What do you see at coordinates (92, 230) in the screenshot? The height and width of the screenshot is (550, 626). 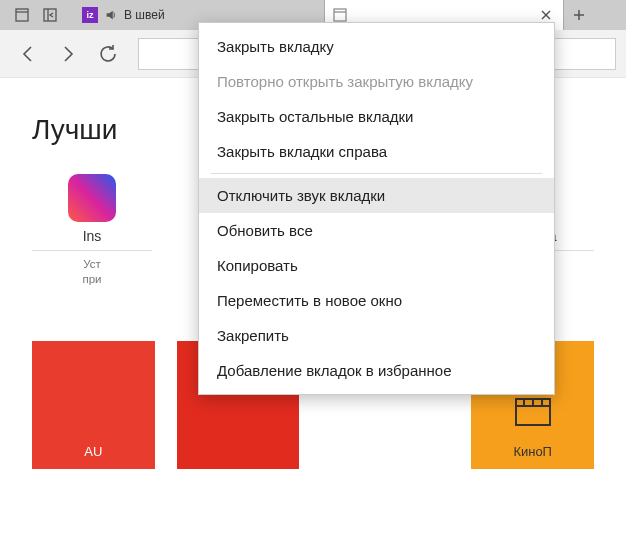 I see `app-card: Ins Устпри` at bounding box center [92, 230].